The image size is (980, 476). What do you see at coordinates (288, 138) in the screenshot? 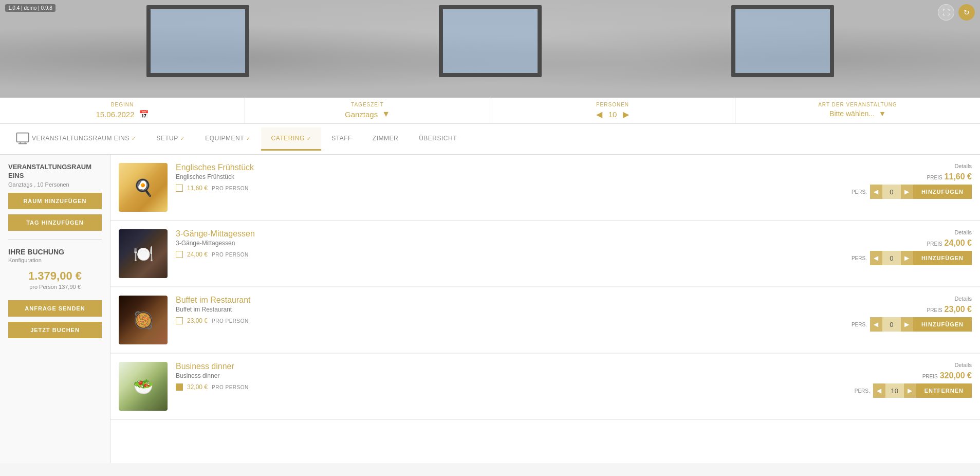
I see `tab-catering-label: CATERING` at bounding box center [288, 138].